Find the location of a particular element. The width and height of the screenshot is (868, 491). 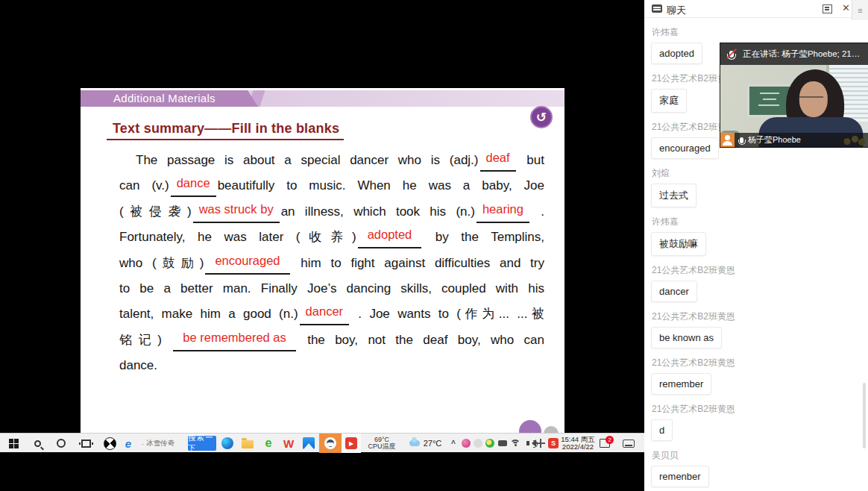

chat-sender-name: 吴贝贝 is located at coordinates (760, 455).